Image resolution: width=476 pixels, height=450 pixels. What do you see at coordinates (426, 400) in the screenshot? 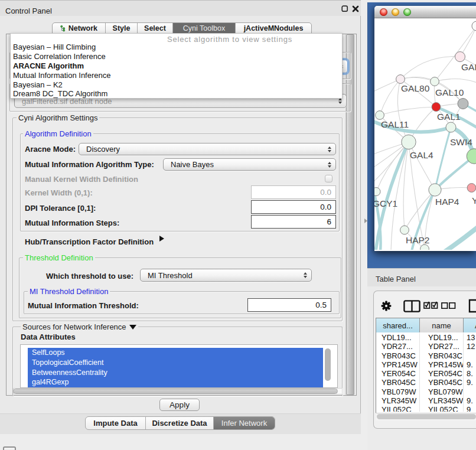
I see `table-row-7: YLR345WYLR345W9.` at bounding box center [426, 400].